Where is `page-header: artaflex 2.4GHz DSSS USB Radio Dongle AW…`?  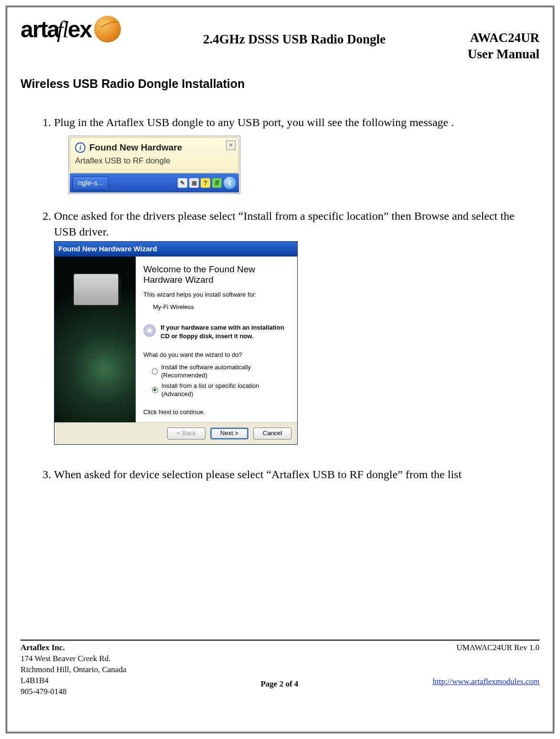
page-header: artaflex 2.4GHz DSSS USB Radio Dongle AW… is located at coordinates (280, 39).